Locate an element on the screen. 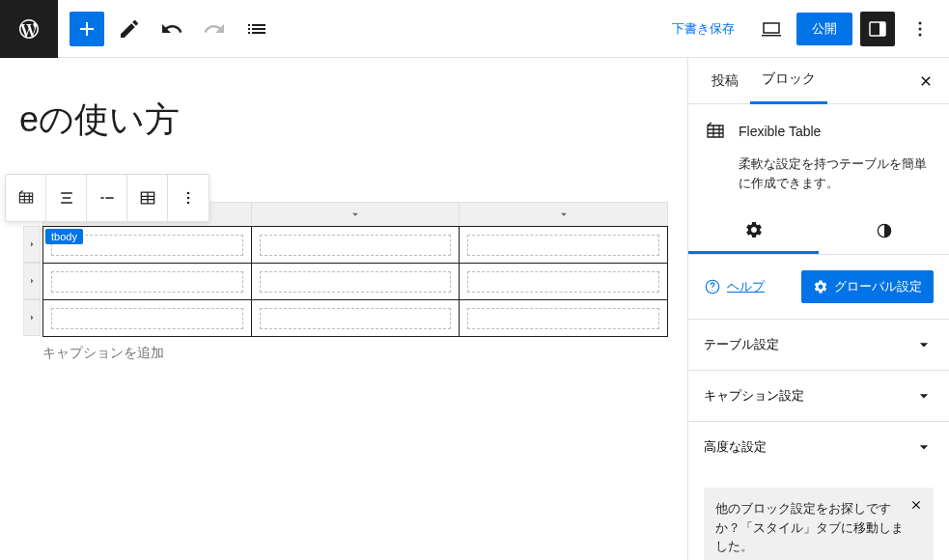  panel-toggle-caption: キャプション設定 is located at coordinates (819, 396).